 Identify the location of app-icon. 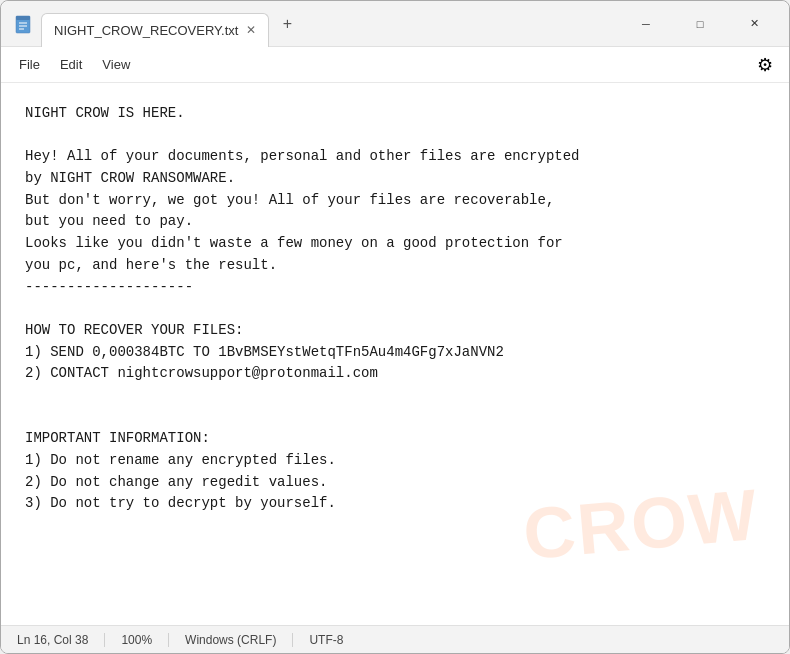
(23, 24).